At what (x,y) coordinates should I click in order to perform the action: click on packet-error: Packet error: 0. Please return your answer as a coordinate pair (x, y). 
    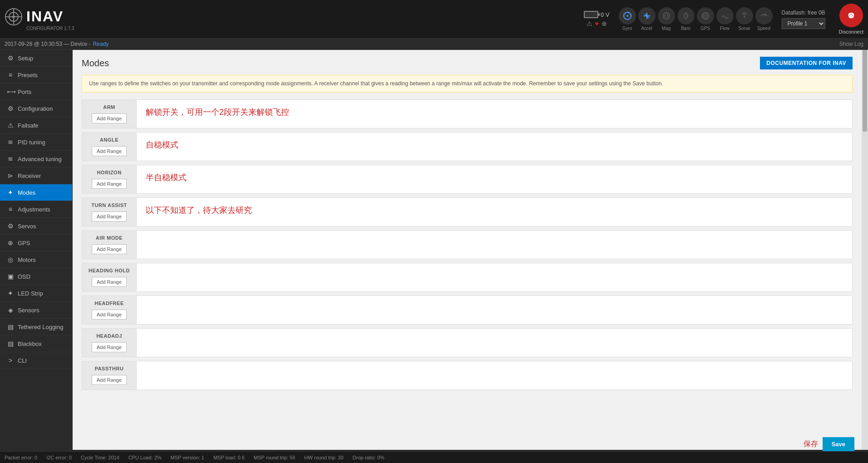
    Looking at the image, I should click on (21, 458).